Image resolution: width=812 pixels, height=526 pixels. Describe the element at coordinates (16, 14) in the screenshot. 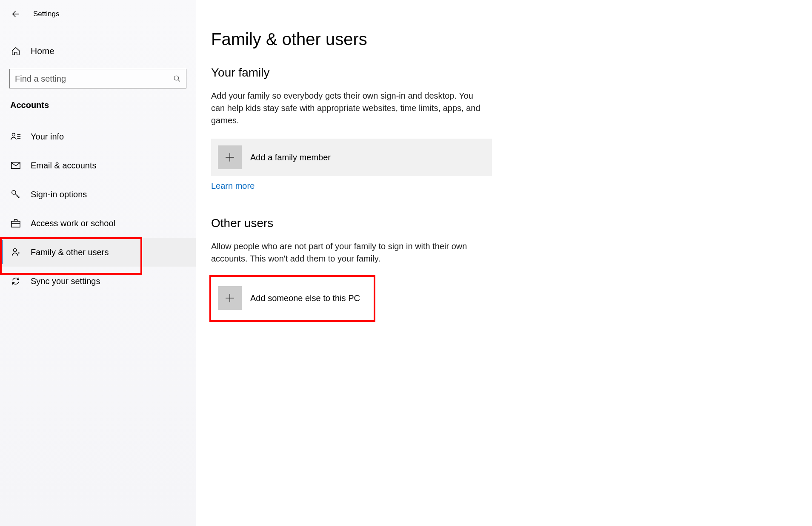

I see `back-button` at that location.